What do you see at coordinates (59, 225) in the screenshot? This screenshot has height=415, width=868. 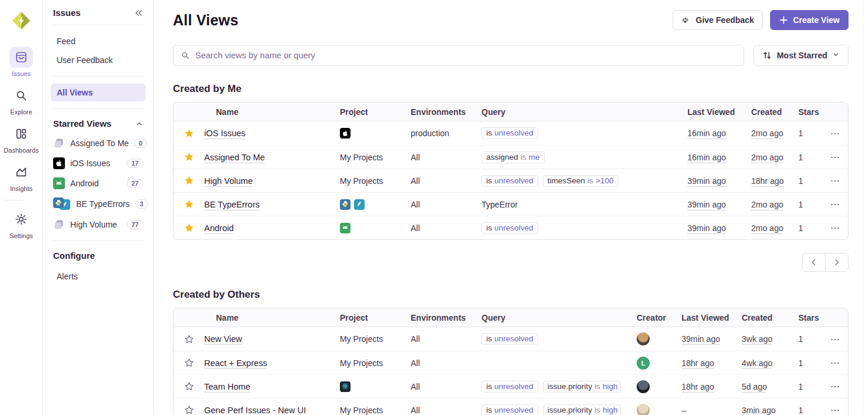 I see `stacked-projects-icon` at bounding box center [59, 225].